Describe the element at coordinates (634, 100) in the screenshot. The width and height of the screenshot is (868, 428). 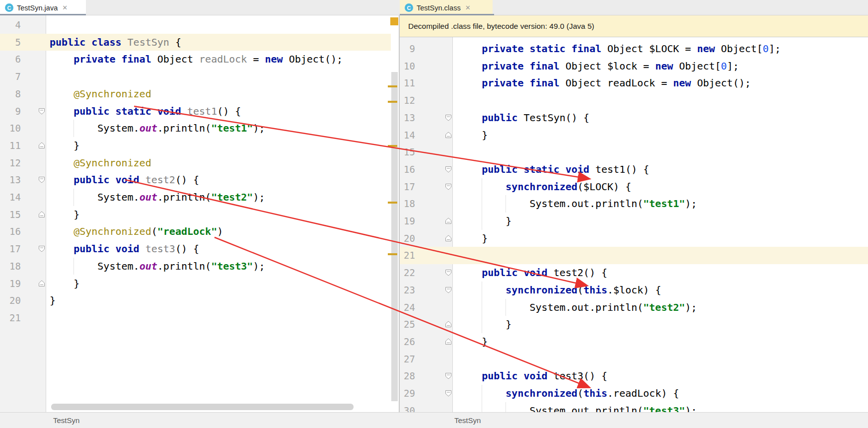
I see `code-row: 12` at that location.